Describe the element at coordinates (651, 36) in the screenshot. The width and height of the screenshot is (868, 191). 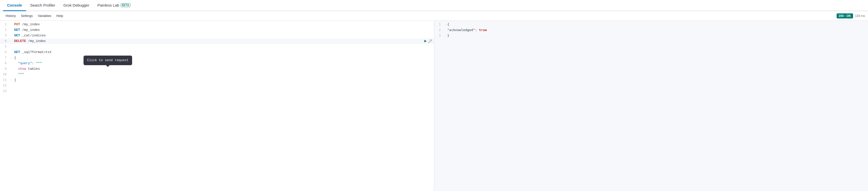
I see `response-line-3: 3 - }` at that location.